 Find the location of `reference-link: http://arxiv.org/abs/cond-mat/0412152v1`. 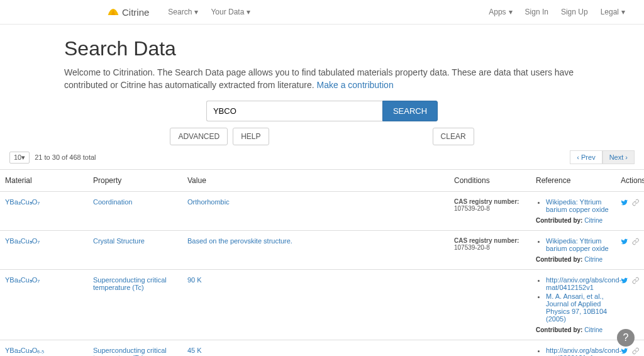

reference-link: http://arxiv.org/abs/cond-mat/0412152v1 is located at coordinates (584, 284).